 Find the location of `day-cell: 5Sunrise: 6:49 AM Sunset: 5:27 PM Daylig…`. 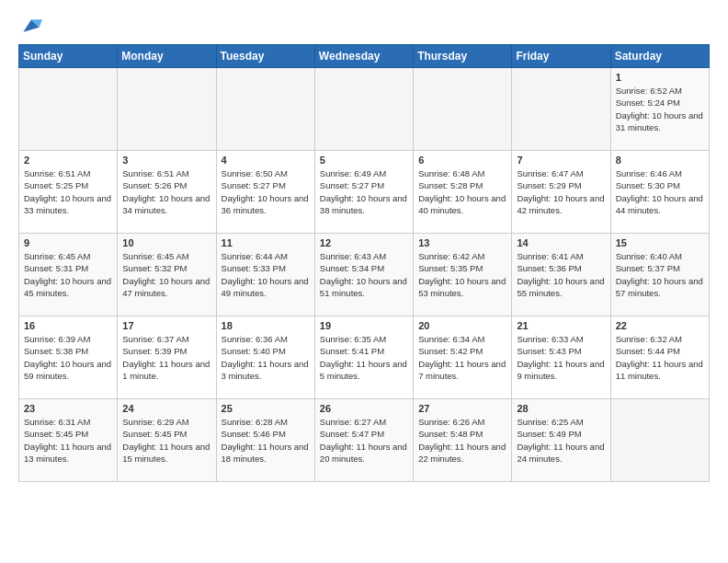

day-cell: 5Sunrise: 6:49 AM Sunset: 5:27 PM Daylig… is located at coordinates (364, 192).